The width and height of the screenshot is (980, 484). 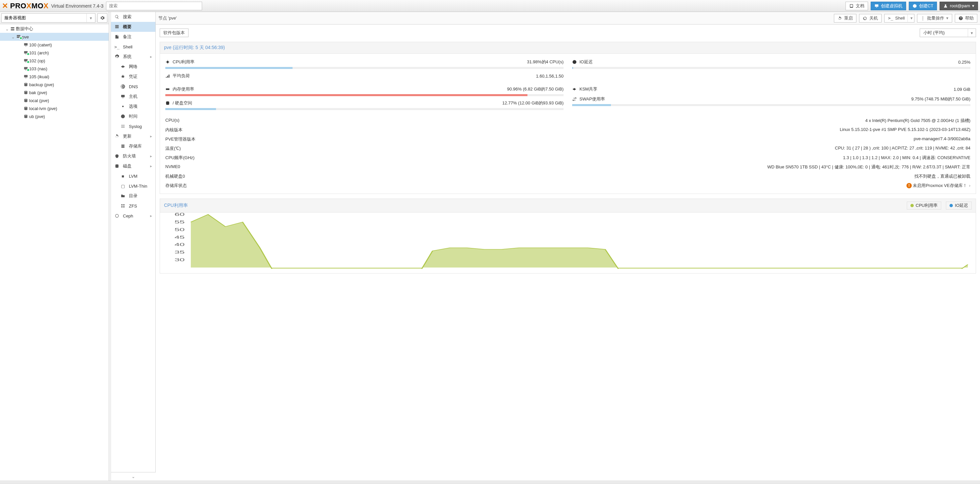 What do you see at coordinates (133, 136) in the screenshot?
I see `nav-updates: 更新▸` at bounding box center [133, 136].